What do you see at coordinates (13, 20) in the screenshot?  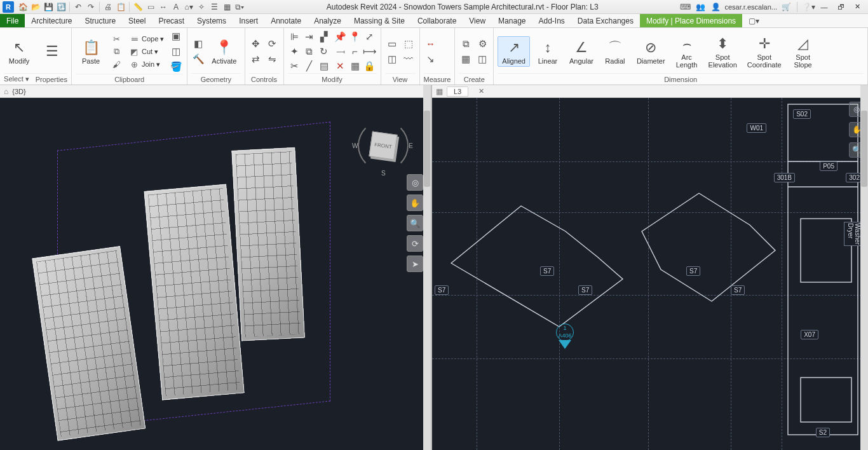 I see `tab-file: File` at bounding box center [13, 20].